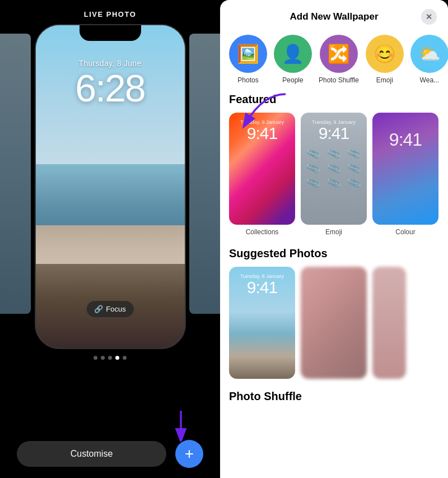  Describe the element at coordinates (263, 111) in the screenshot. I see `arrow-right-annotation` at that location.